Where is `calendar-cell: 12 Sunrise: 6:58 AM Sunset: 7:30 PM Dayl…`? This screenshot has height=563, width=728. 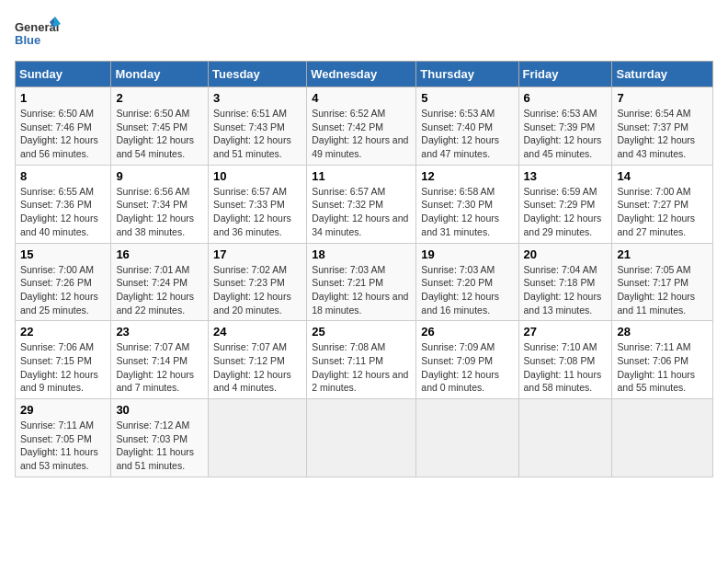 calendar-cell: 12 Sunrise: 6:58 AM Sunset: 7:30 PM Dayl… is located at coordinates (467, 204).